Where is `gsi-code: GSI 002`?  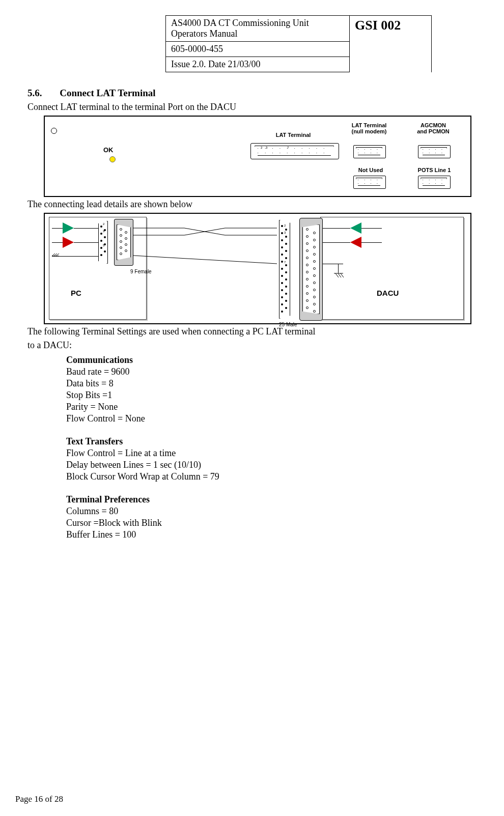
gsi-code: GSI 002 is located at coordinates (391, 44).